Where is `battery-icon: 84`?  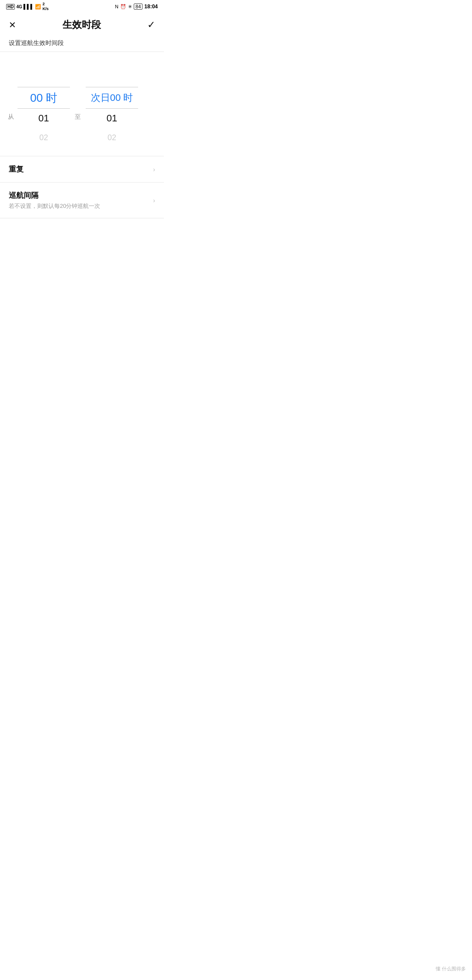
battery-icon: 84 is located at coordinates (138, 7).